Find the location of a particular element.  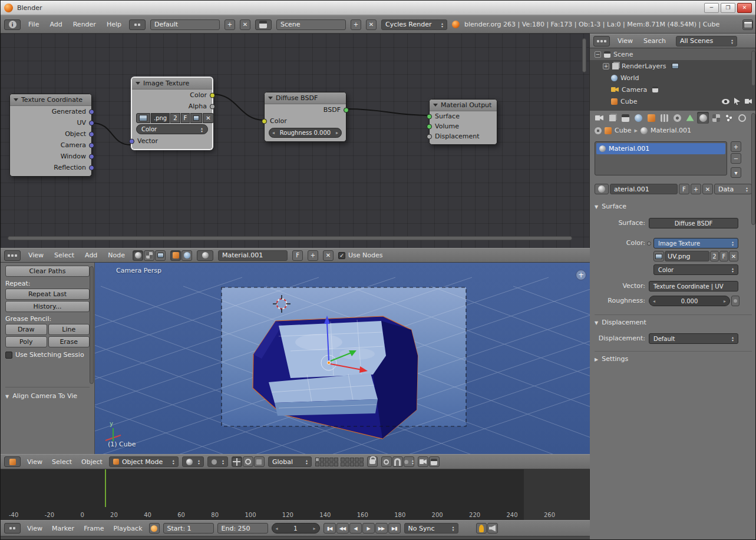

tab-object is located at coordinates (651, 118).